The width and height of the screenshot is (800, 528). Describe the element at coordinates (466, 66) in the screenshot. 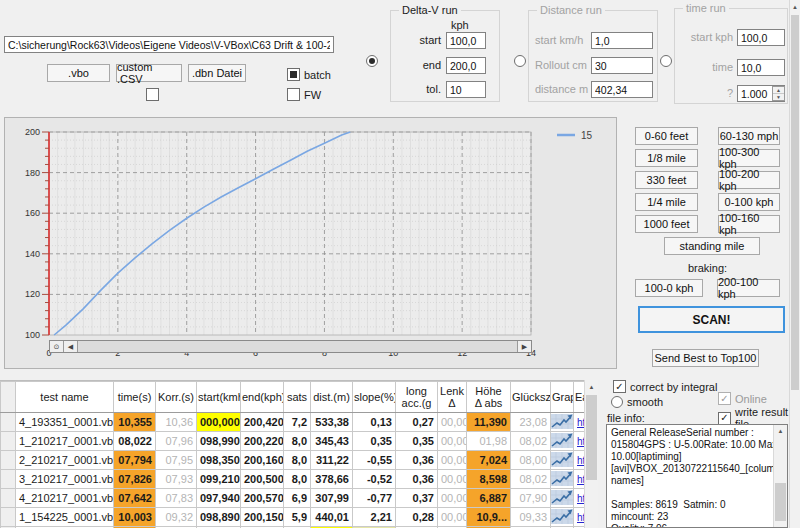

I see `delta-v-end-input` at that location.